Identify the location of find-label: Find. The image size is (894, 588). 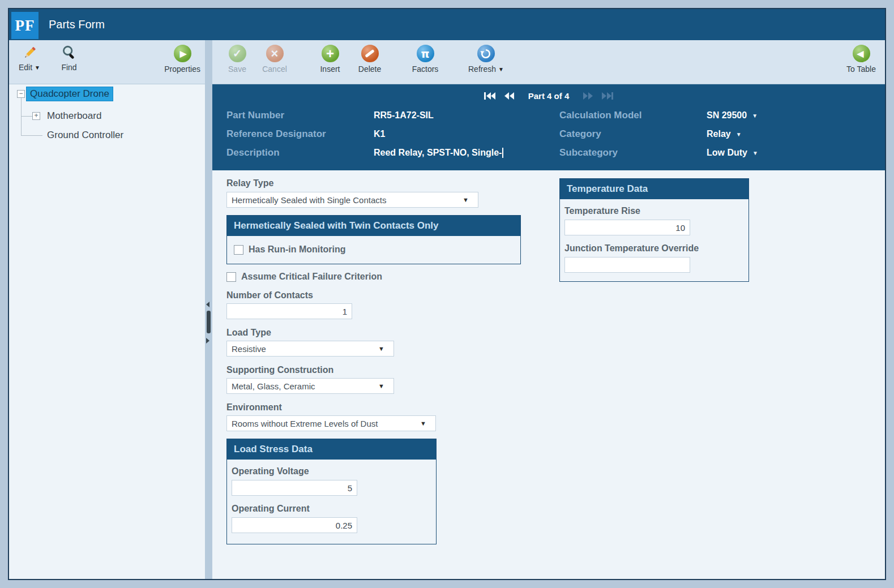
(69, 67).